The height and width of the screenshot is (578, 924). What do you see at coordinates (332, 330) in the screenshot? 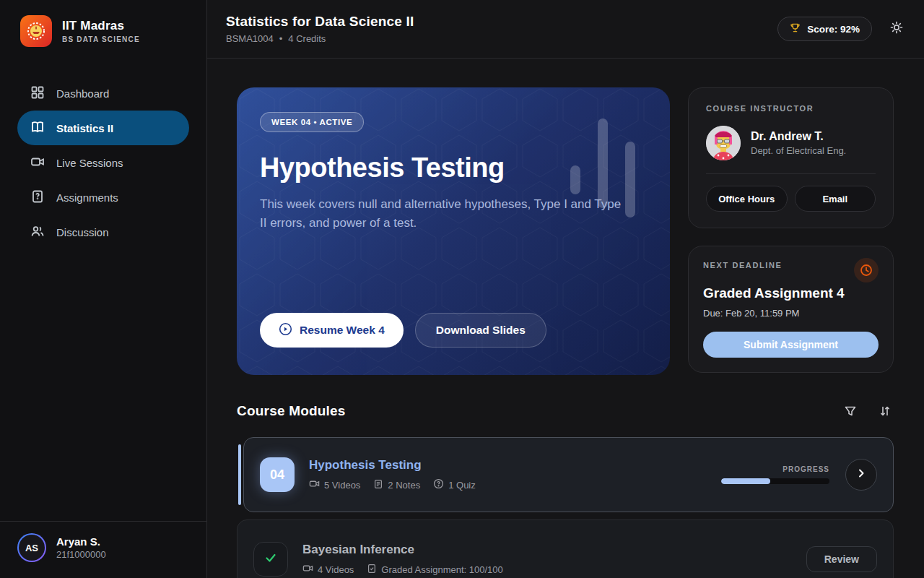
I see `resume-week-button: Resume Week 4` at bounding box center [332, 330].